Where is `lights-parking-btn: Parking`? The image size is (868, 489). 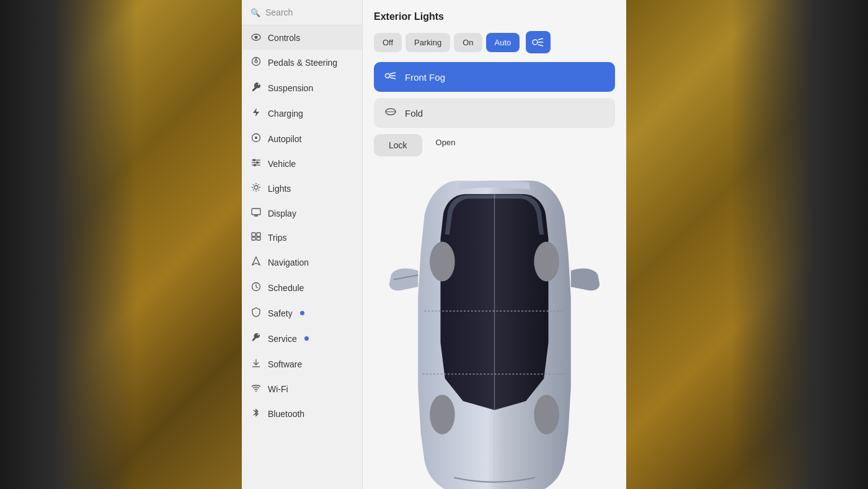 lights-parking-btn: Parking is located at coordinates (428, 42).